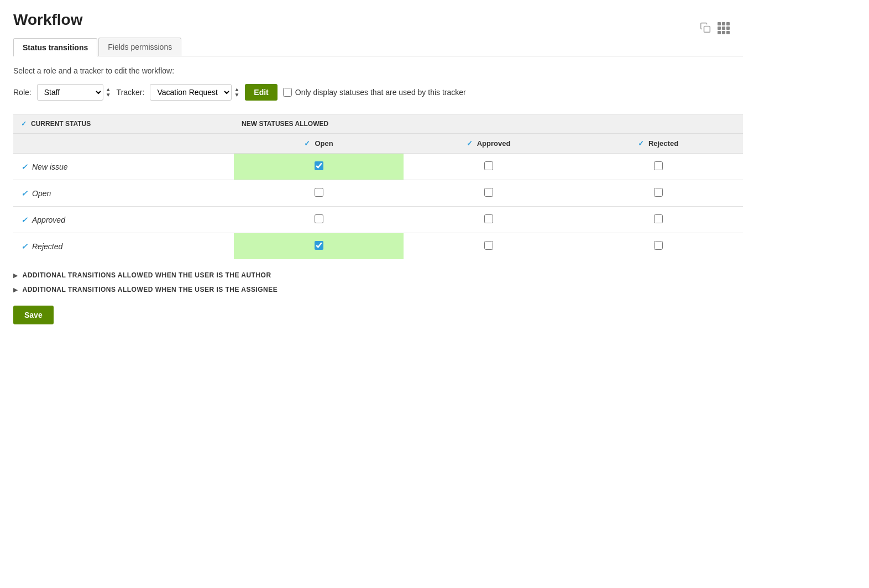  Describe the element at coordinates (378, 71) in the screenshot. I see `description-text: Select a role and a tracker to edit the …` at that location.